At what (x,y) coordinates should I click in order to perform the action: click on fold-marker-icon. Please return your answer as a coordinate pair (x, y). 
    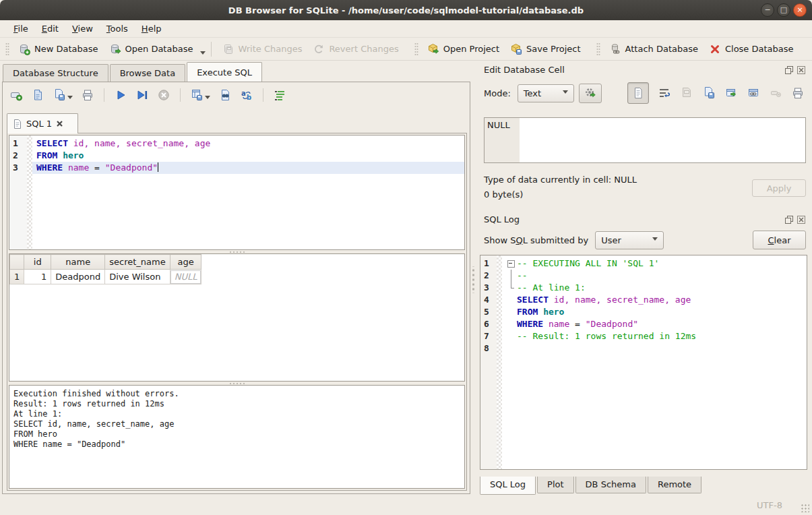
    Looking at the image, I should click on (511, 264).